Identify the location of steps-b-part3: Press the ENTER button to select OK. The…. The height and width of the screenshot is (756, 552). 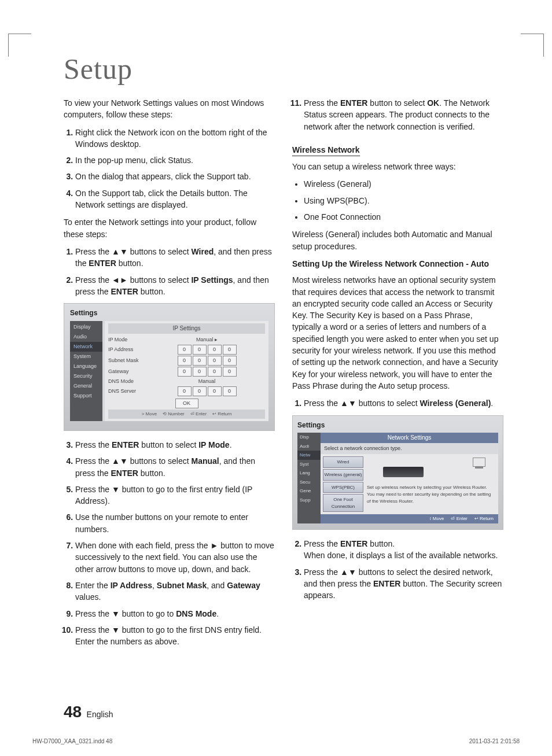
(404, 115).